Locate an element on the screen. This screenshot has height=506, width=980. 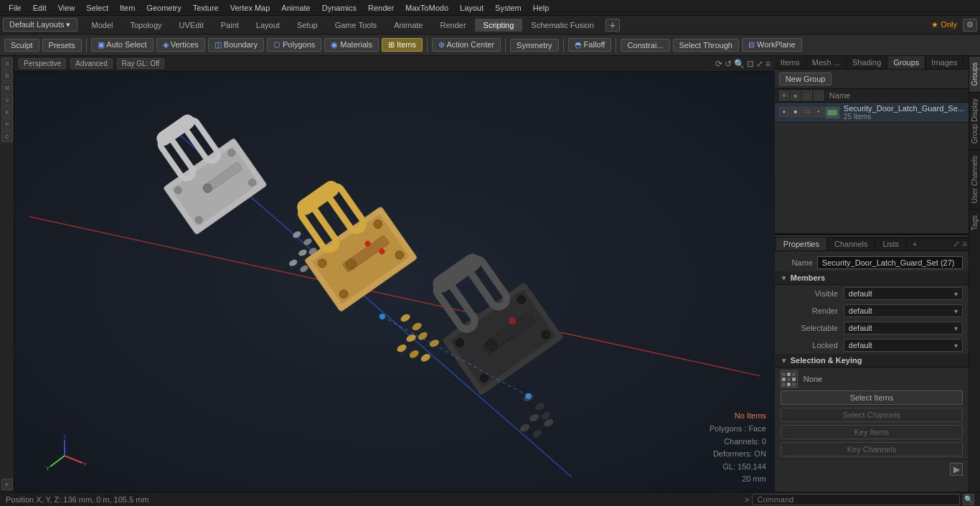
selection-keying-section: ▼ Selection & Keying is located at coordinates (872, 360).